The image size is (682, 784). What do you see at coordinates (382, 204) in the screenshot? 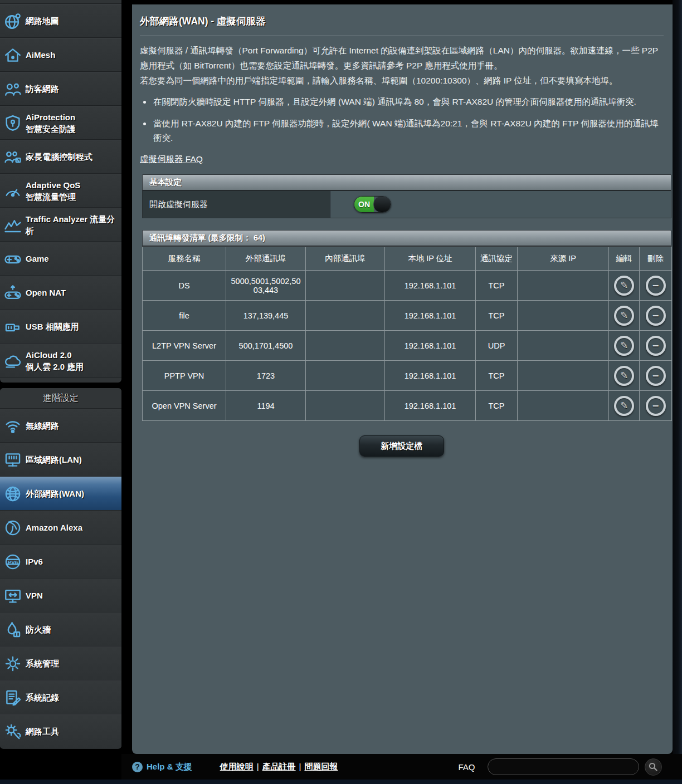
I see `toggle-knob` at bounding box center [382, 204].